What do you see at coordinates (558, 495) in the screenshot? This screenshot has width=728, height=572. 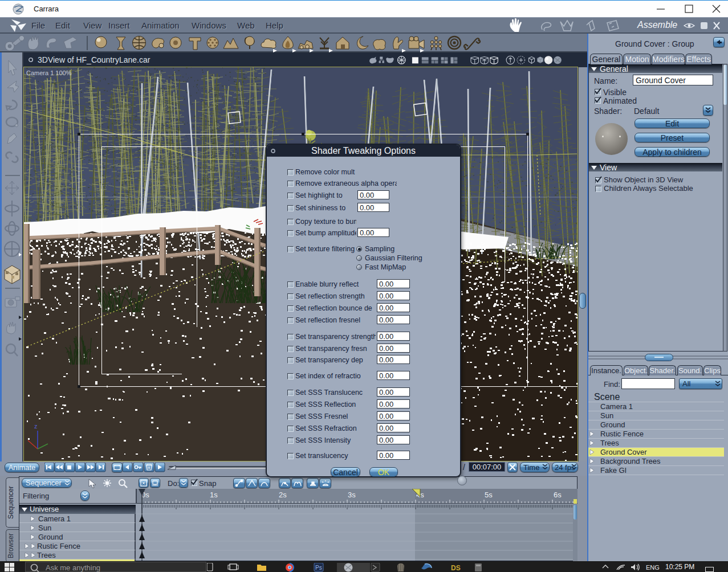 I see `svg-text: 6s` at bounding box center [558, 495].